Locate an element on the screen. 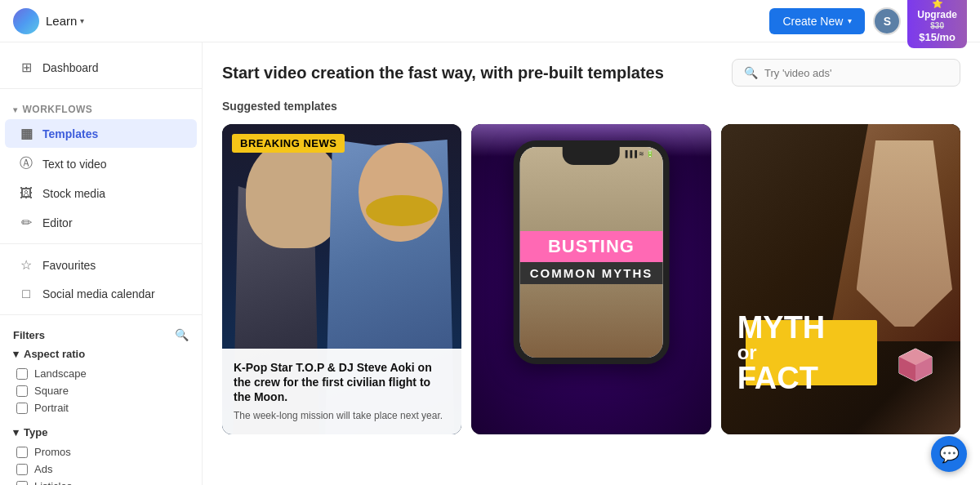 This screenshot has height=485, width=980. ads-checkbox is located at coordinates (22, 469).